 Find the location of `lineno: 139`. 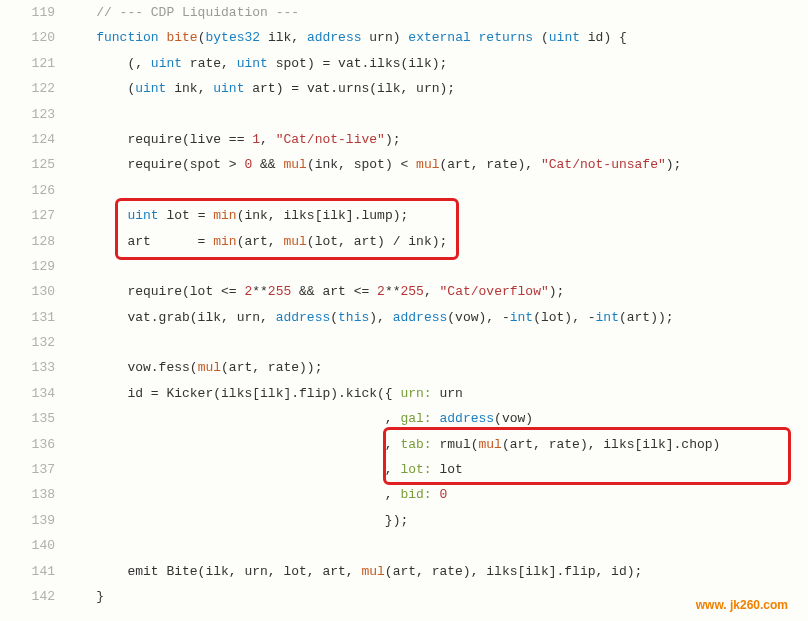

lineno: 139 is located at coordinates (28, 520).